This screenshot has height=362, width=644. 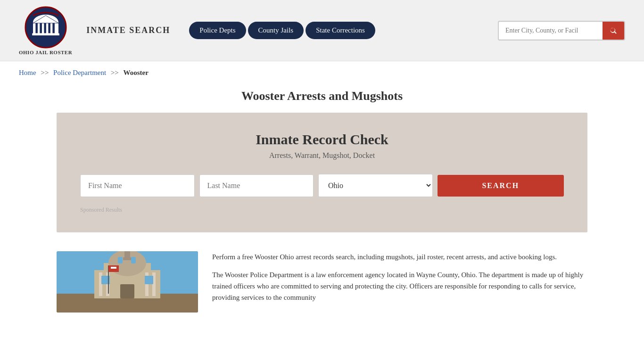 I want to click on logo-text: Ohio Jail Roster, so click(x=45, y=52).